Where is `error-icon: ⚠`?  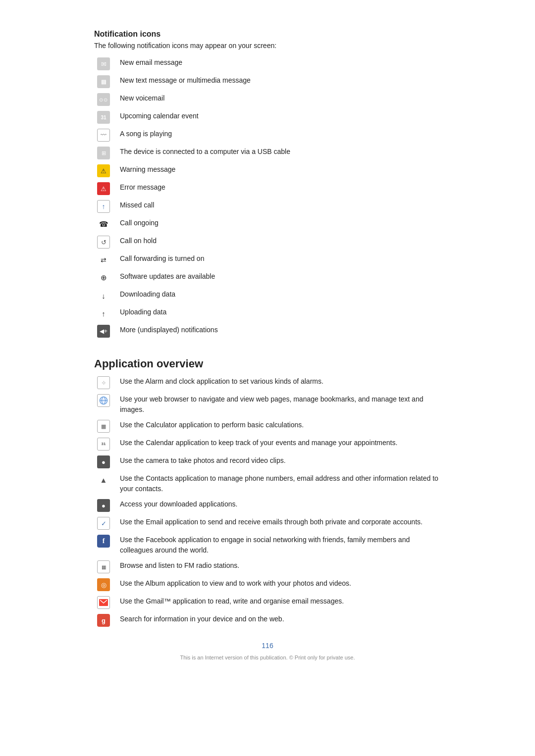
error-icon: ⚠ is located at coordinates (104, 189).